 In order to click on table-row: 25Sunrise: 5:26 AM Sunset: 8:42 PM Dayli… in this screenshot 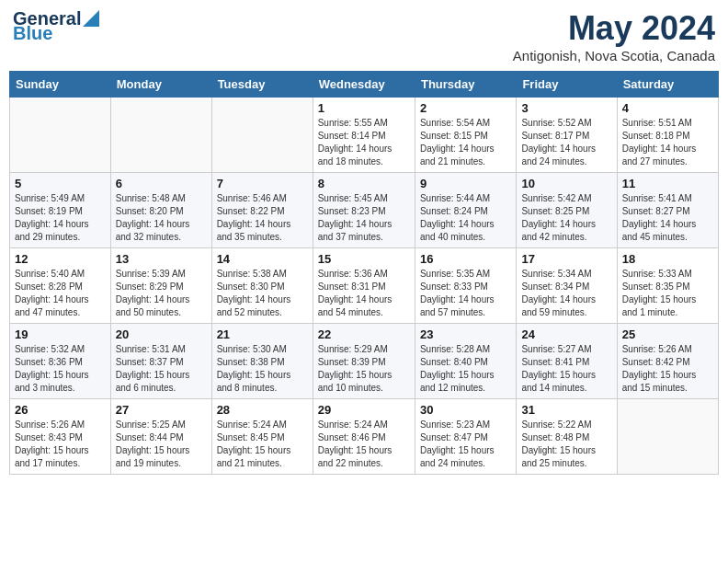, I will do `click(667, 362)`.